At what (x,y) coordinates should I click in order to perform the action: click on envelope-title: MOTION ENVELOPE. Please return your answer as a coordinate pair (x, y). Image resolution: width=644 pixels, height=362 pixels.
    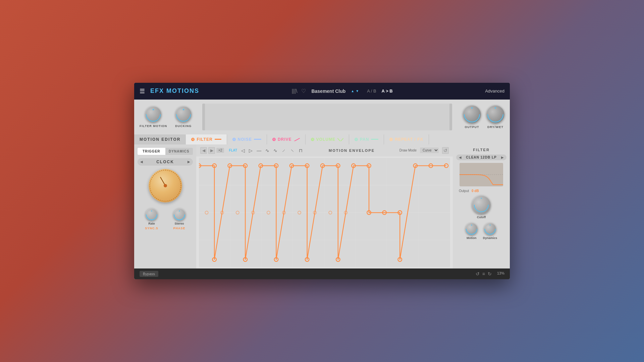
    Looking at the image, I should click on (352, 150).